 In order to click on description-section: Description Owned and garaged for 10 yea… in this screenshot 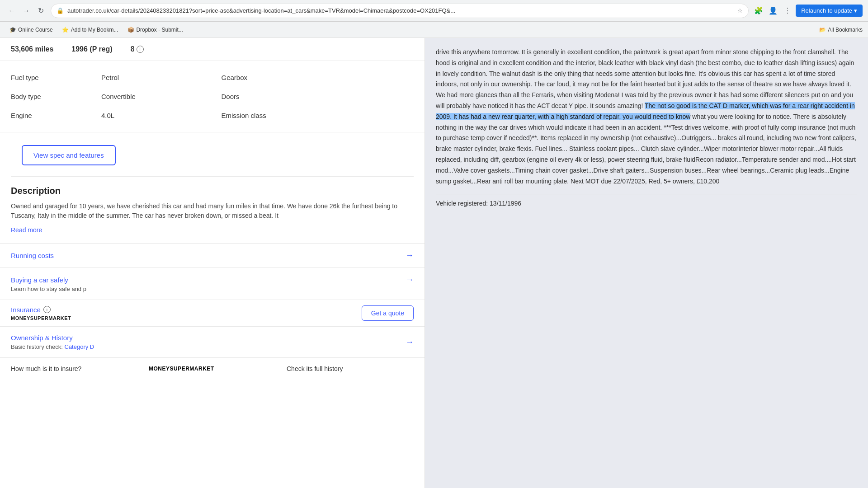, I will do `click(212, 210)`.